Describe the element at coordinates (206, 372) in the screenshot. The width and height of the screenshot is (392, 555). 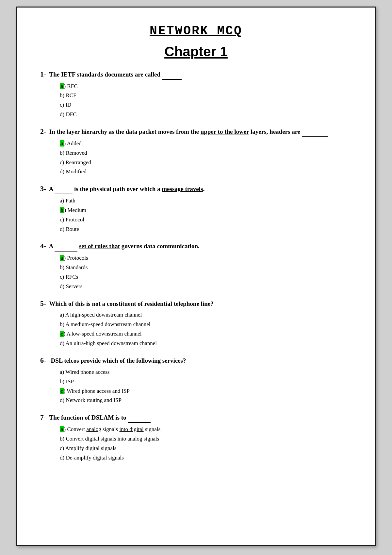
I see `option-6a: a) Wired phone access` at that location.